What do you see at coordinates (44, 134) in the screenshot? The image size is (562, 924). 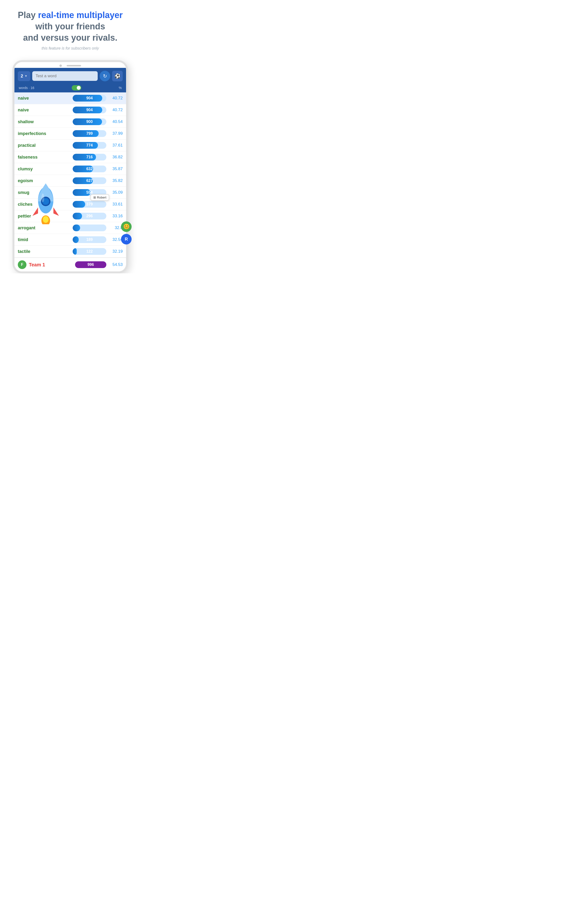 I see `word-label: imperfections` at bounding box center [44, 134].